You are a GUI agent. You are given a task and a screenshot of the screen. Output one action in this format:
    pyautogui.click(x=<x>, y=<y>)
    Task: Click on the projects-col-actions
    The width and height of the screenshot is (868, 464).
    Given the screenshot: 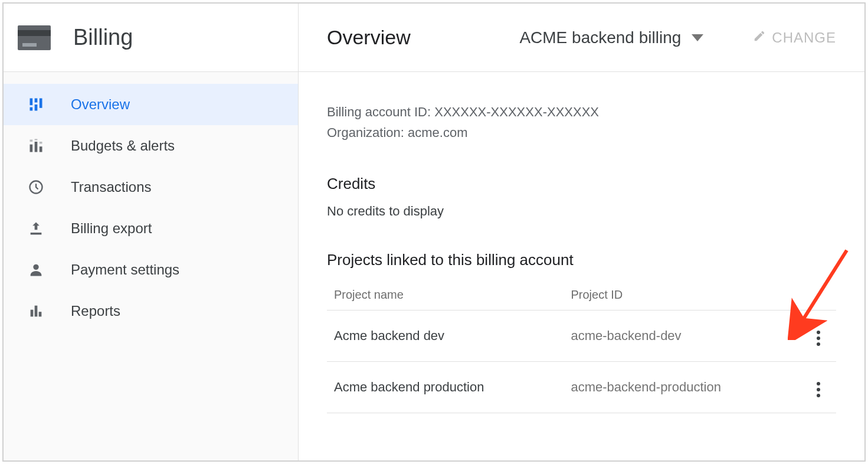 What is the action you would take?
    pyautogui.click(x=818, y=295)
    